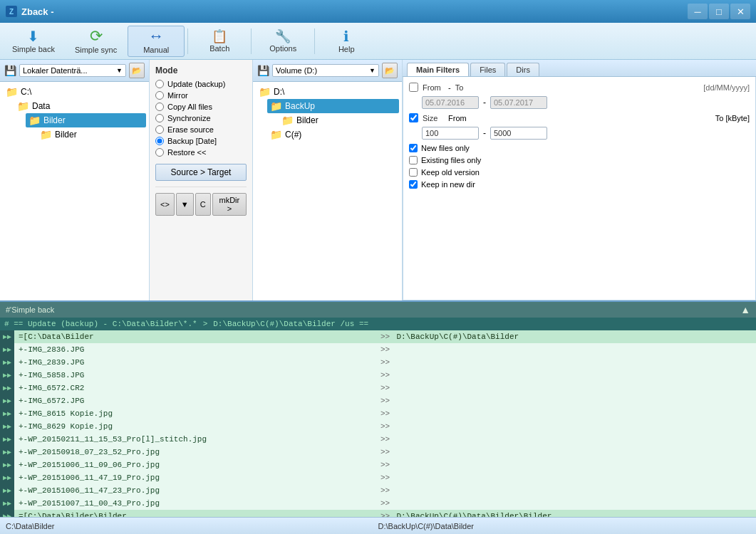 This screenshot has height=534, width=756. Describe the element at coordinates (101, 324) in the screenshot. I see `log-cell: # == Update (backup) - C:\Data\Bilder\*.…` at that location.